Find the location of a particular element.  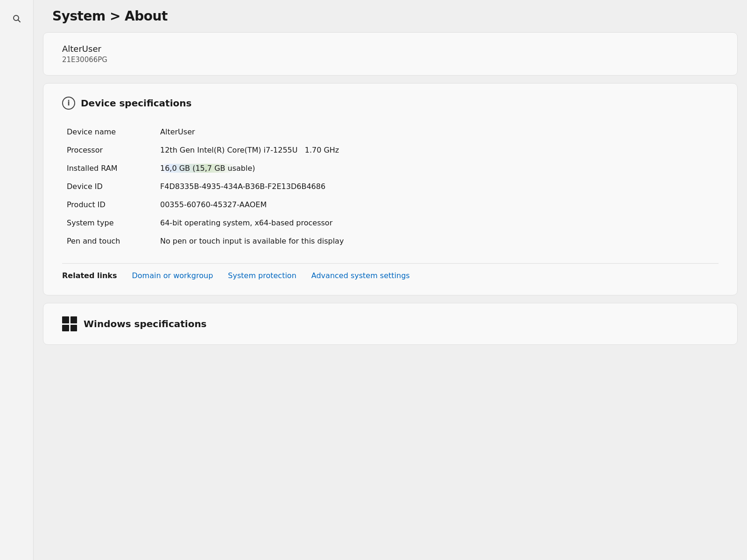

spec-label-device-id: Device ID is located at coordinates (113, 187).